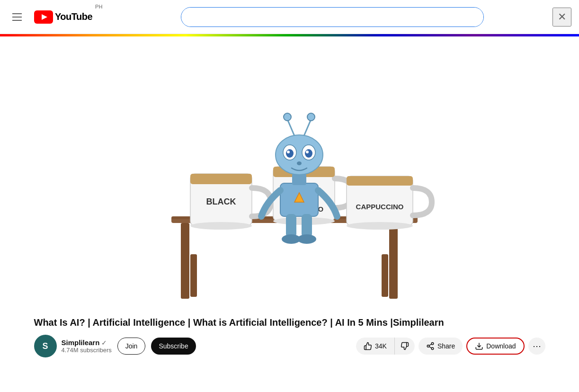  I want to click on actions-area: 34K, so click(451, 346).